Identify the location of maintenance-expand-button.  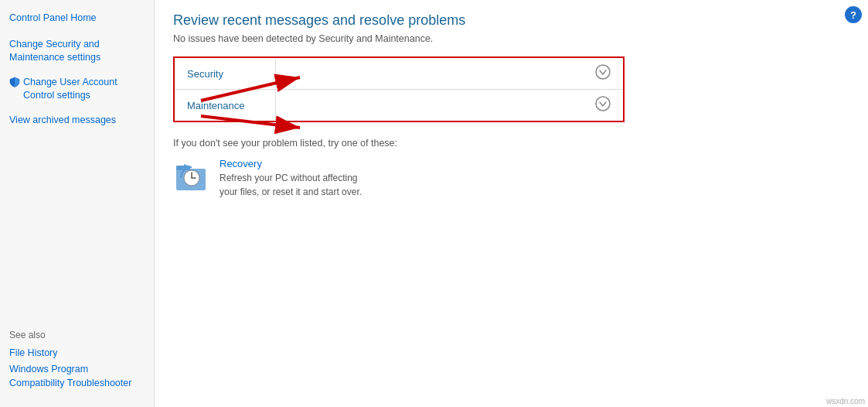
(603, 105).